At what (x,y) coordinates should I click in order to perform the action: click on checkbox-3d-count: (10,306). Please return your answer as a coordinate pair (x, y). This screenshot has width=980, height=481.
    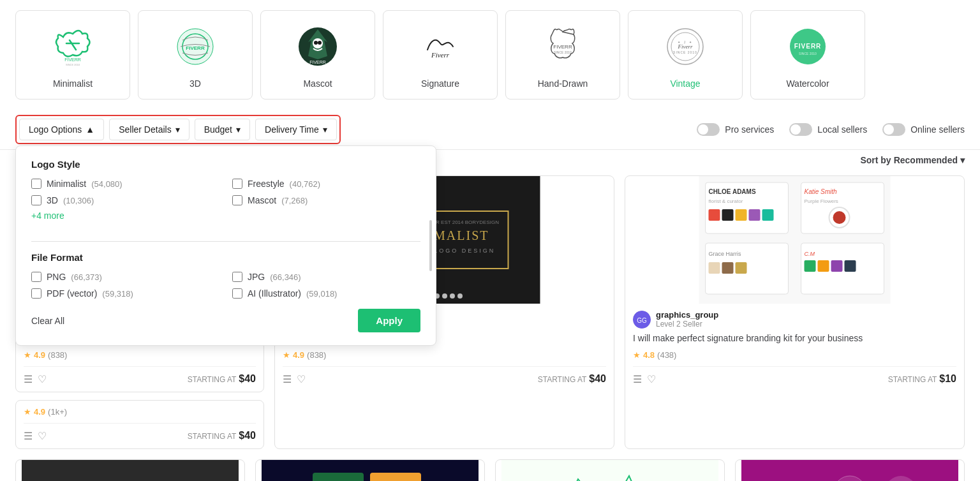
    Looking at the image, I should click on (78, 200).